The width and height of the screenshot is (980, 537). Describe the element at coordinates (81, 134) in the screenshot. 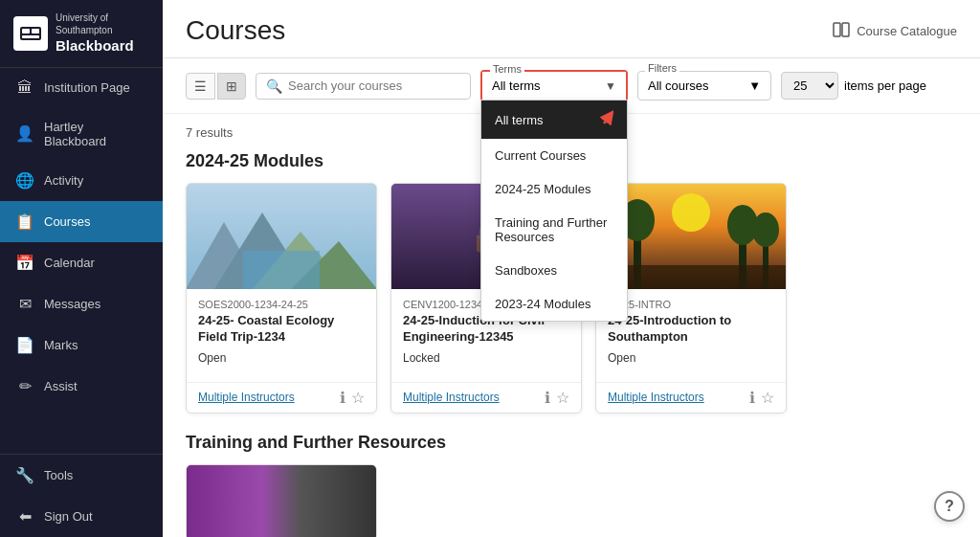

I see `sidebar-item-hartley: 👤 Hartley Blackboard` at that location.